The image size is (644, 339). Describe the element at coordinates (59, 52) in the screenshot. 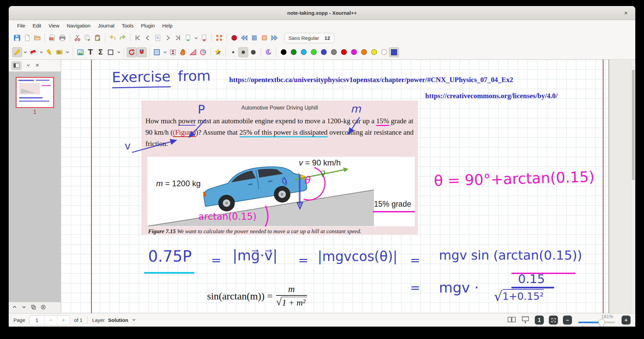

I see `select-text-tool-icon` at that location.